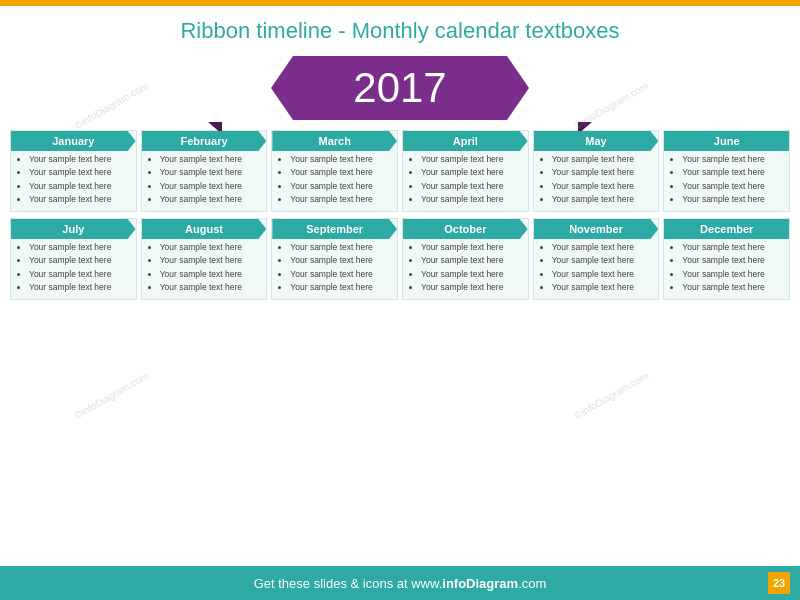 Image resolution: width=800 pixels, height=600 pixels. I want to click on month-content-august: Your sample text hereYour sample text he…, so click(204, 269).